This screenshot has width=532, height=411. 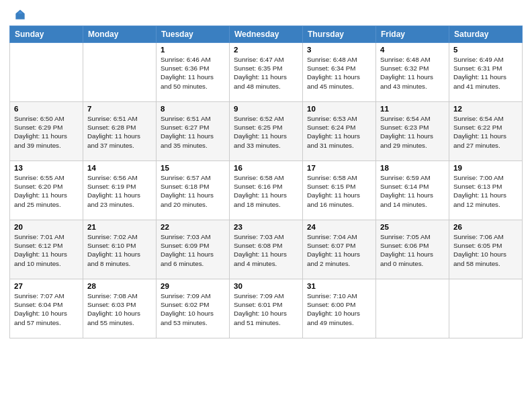 I want to click on calendar-cell: 27Sunrise: 7:07 AM Sunset: 6:04 PM Dayli…, so click(x=47, y=309).